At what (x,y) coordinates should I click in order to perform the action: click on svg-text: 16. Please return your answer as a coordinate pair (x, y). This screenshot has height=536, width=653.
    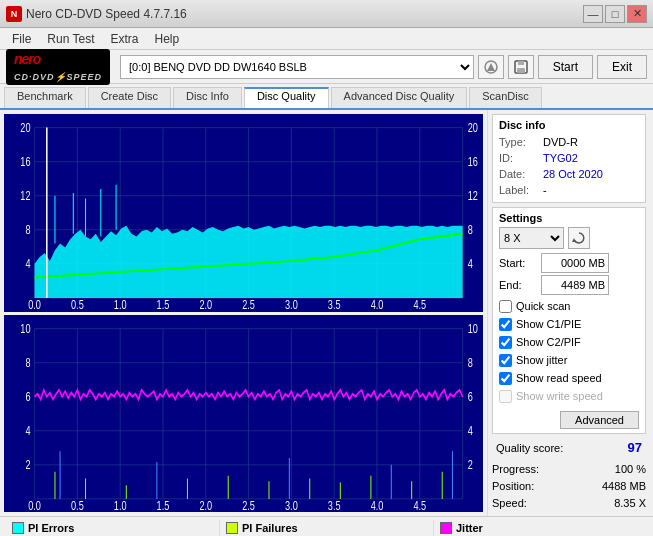
    Looking at the image, I should click on (473, 161).